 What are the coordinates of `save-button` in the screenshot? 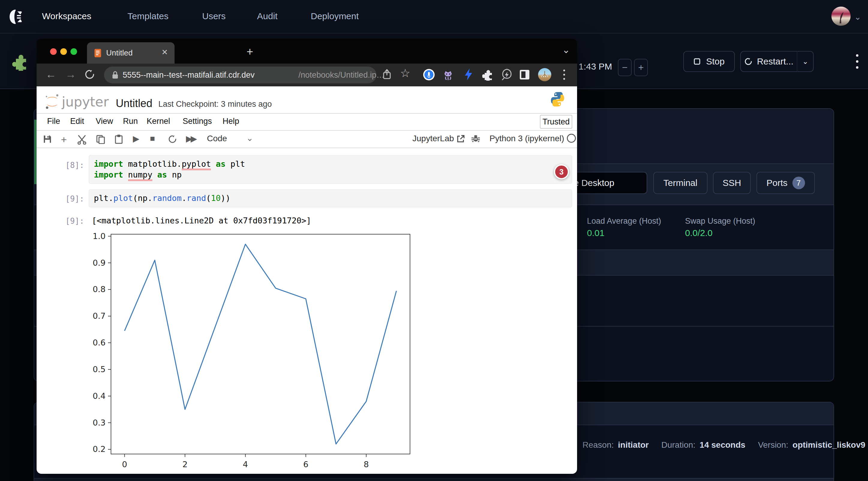 It's located at (47, 139).